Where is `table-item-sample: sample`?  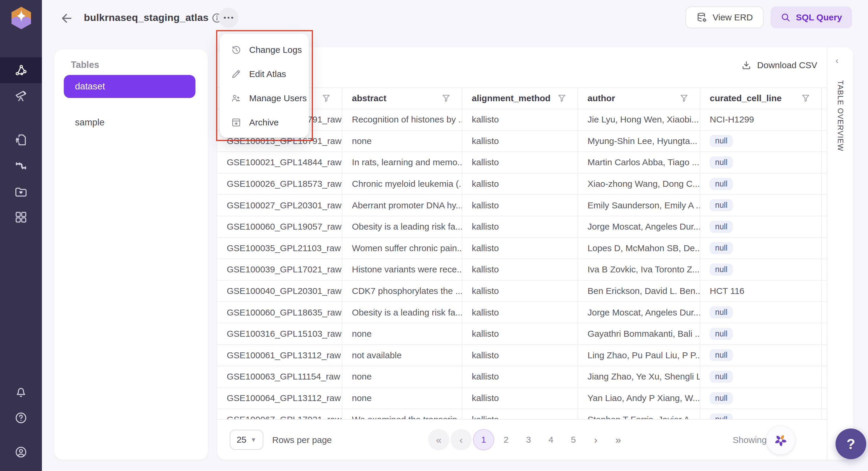 table-item-sample: sample is located at coordinates (129, 123).